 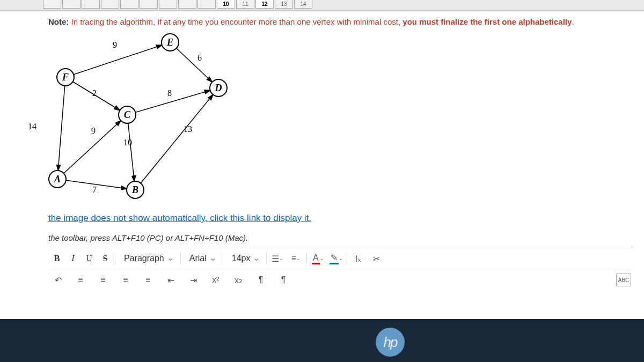 I want to click on indent-icon: ⇥, so click(x=193, y=280).